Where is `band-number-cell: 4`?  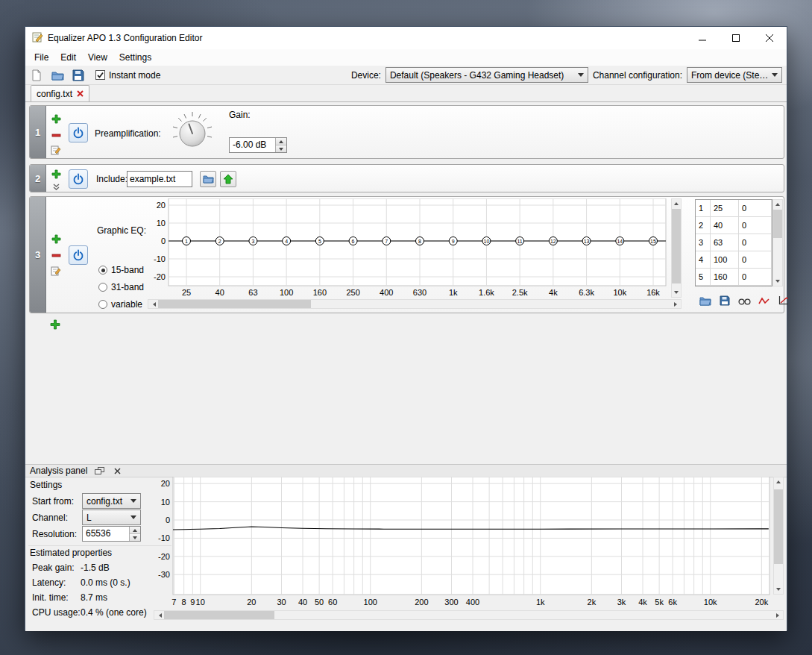 band-number-cell: 4 is located at coordinates (703, 260).